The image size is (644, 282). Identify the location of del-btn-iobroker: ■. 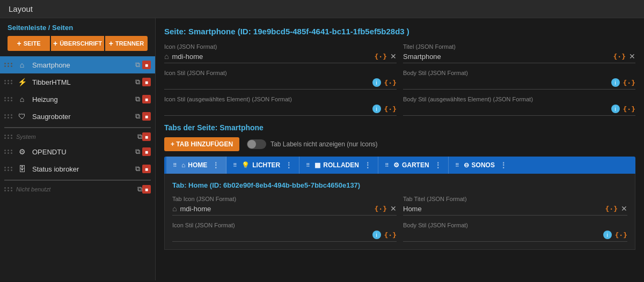
(147, 169).